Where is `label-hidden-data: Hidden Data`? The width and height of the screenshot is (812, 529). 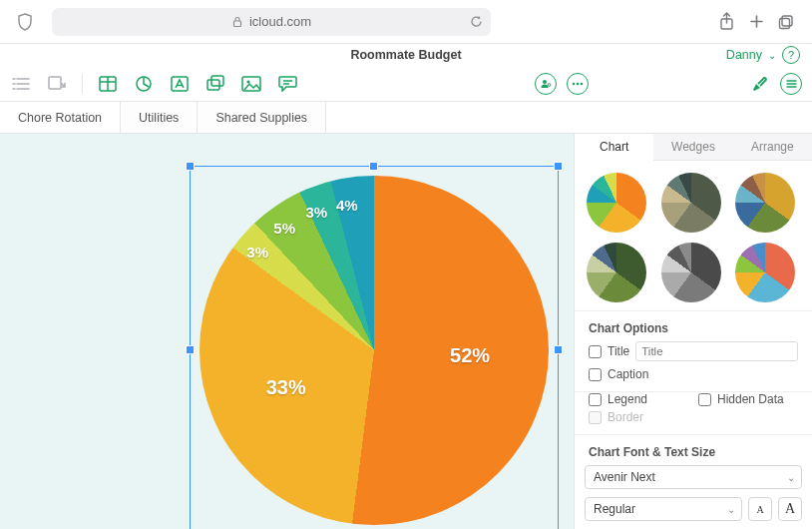 label-hidden-data: Hidden Data is located at coordinates (750, 399).